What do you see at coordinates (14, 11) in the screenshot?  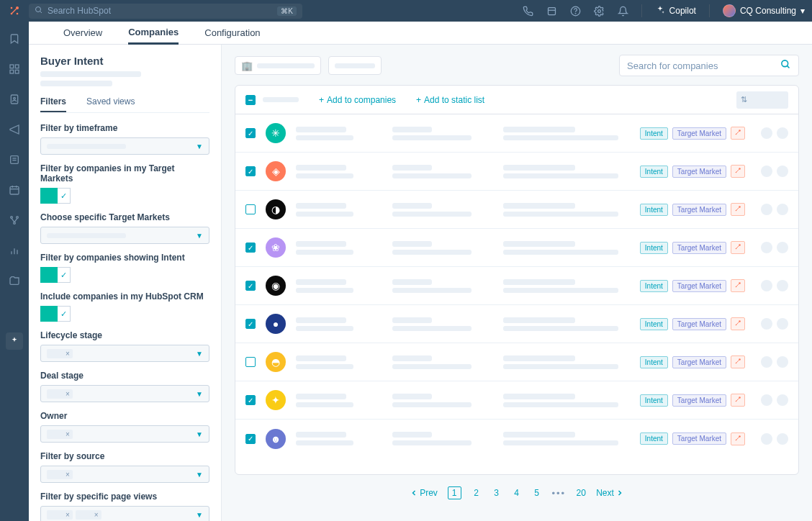 I see `hubspot-logo-icon` at bounding box center [14, 11].